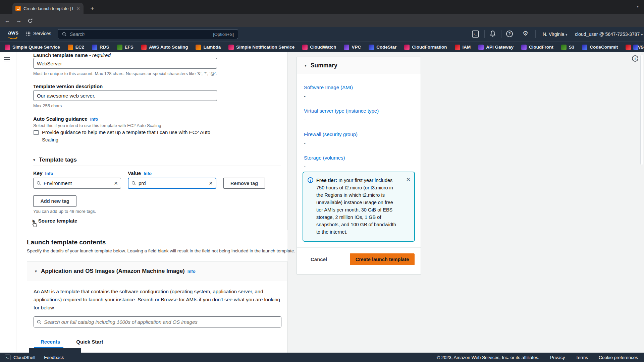 This screenshot has height=362, width=644. What do you see at coordinates (7, 357) in the screenshot?
I see `cloudshell-terminal-icon: ›_` at bounding box center [7, 357].